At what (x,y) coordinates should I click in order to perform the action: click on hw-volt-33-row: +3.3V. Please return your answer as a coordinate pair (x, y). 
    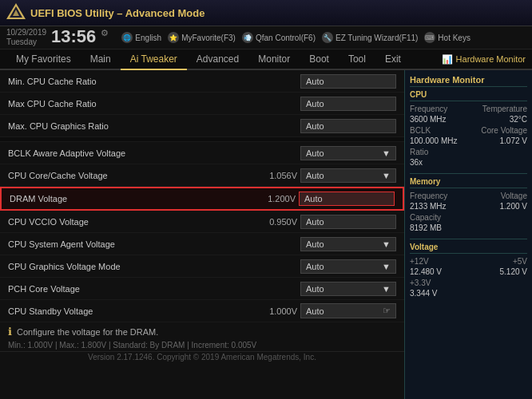
    Looking at the image, I should click on (468, 282).